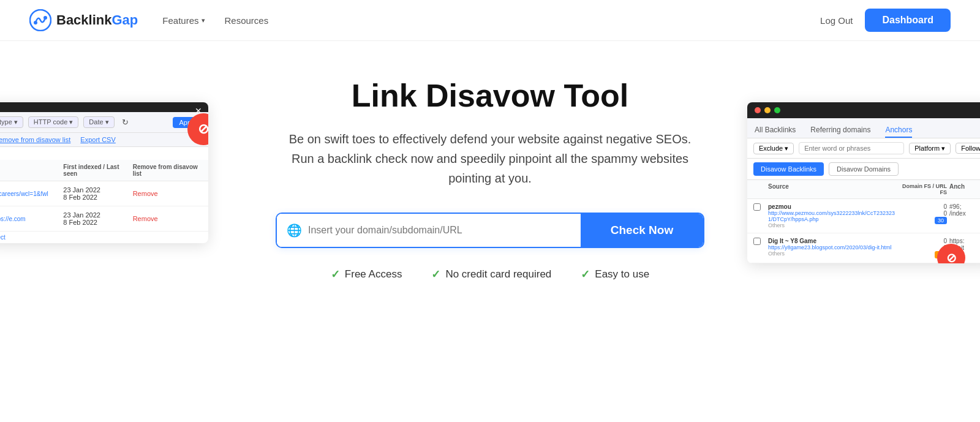 The width and height of the screenshot is (980, 422). What do you see at coordinates (586, 274) in the screenshot?
I see `check-icon-3: ✓` at bounding box center [586, 274].